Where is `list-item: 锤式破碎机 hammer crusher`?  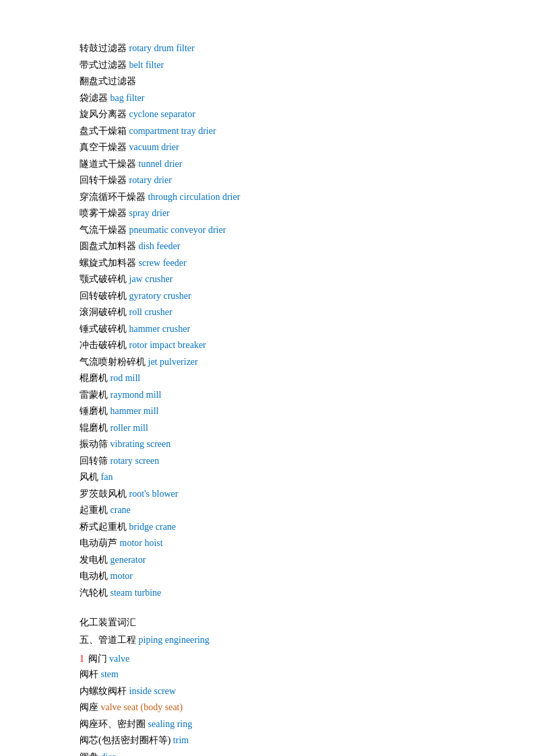
list-item: 锤式破碎机 hammer crusher is located at coordinates (280, 330).